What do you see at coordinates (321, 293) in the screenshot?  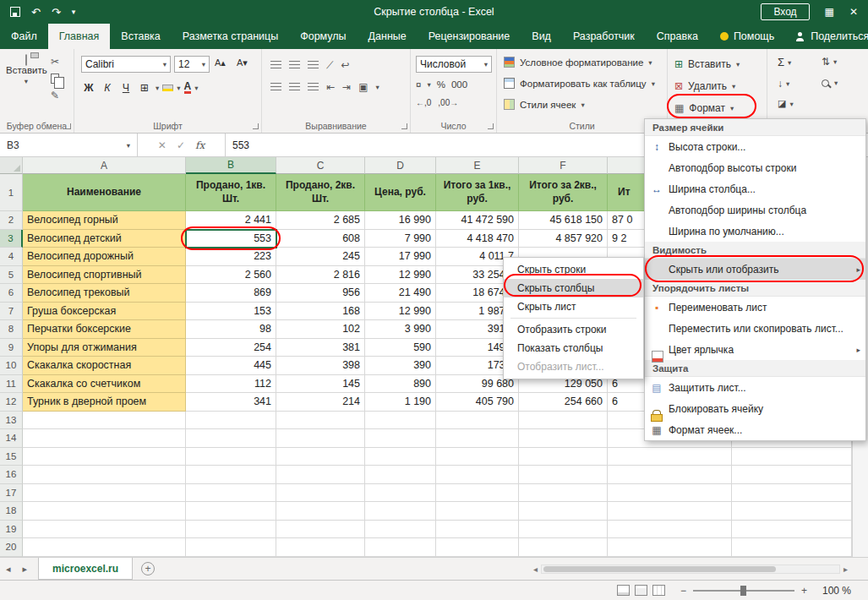 I see `cell-c6: 956` at bounding box center [321, 293].